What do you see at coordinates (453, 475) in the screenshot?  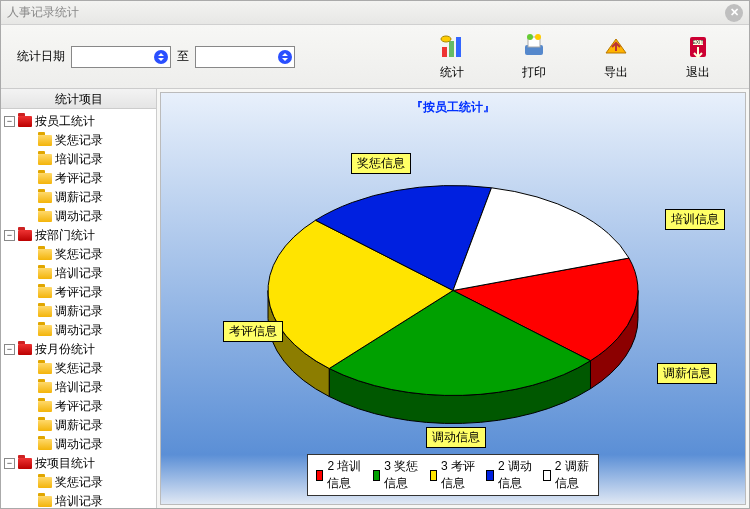 I see `legend: 2 培训信息3 奖惩信息3 考评信息2 调动信息2 调薪信息` at bounding box center [453, 475].